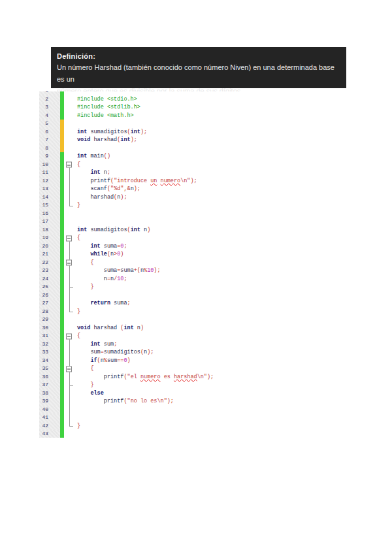 This screenshot has height=554, width=392. What do you see at coordinates (193, 230) in the screenshot?
I see `code-line-row: 18int sumadigitos(int n)` at bounding box center [193, 230].